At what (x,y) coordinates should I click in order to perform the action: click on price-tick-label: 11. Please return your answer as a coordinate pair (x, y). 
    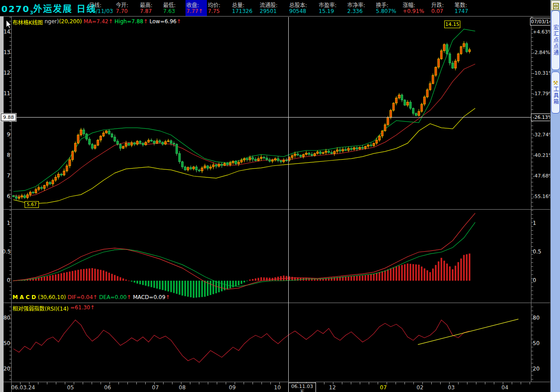
    Looking at the image, I should click on (6, 93).